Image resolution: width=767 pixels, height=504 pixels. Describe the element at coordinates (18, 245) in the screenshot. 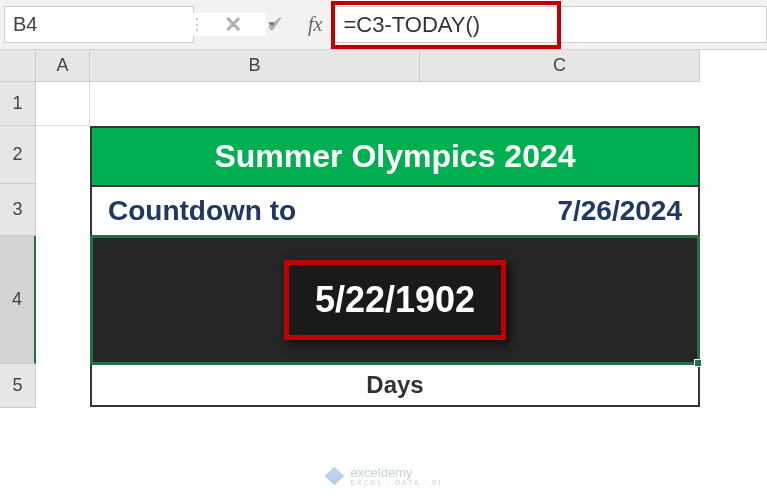

I see `row-headers: 1 2 3 4 5` at that location.